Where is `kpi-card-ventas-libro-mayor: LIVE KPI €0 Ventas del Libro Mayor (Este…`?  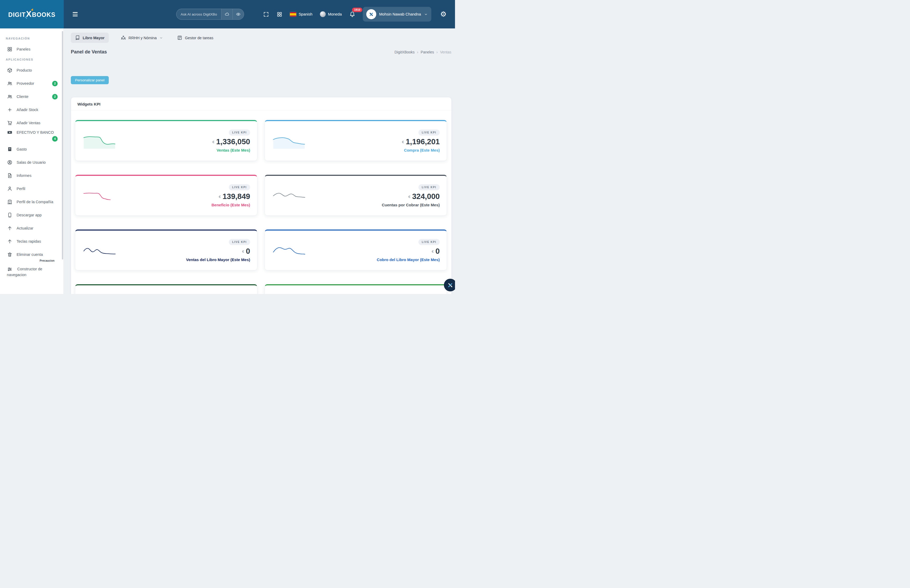 kpi-card-ventas-libro-mayor: LIVE KPI €0 Ventas del Libro Mayor (Este… is located at coordinates (166, 250).